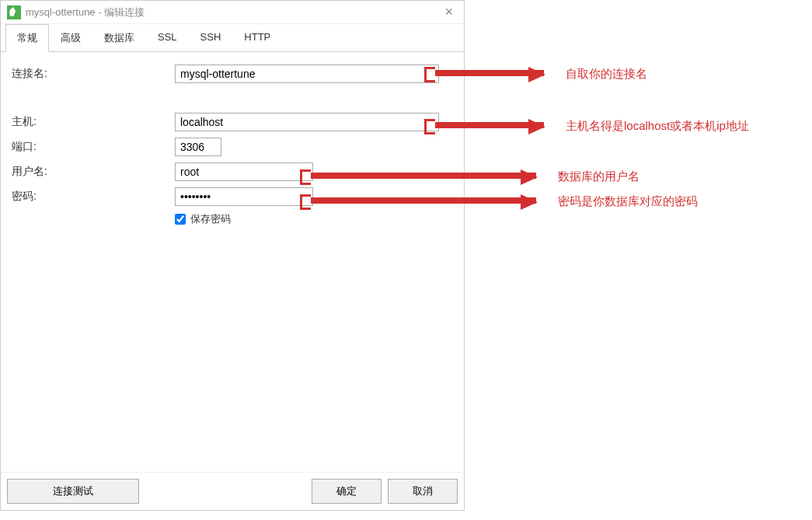 This screenshot has width=812, height=520. Describe the element at coordinates (232, 38) in the screenshot. I see `tabs-bar: 常规 高级 数据库 SSL SSH HTTP` at that location.